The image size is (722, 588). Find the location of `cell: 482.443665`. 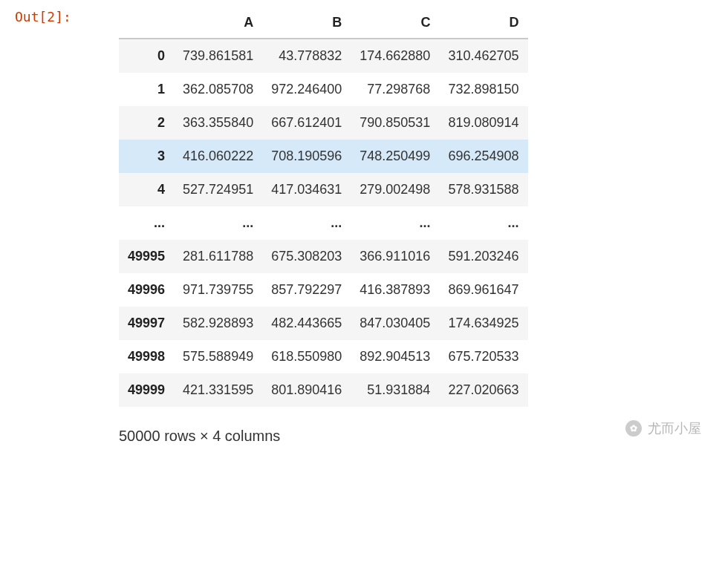

cell: 482.443665 is located at coordinates (306, 324).